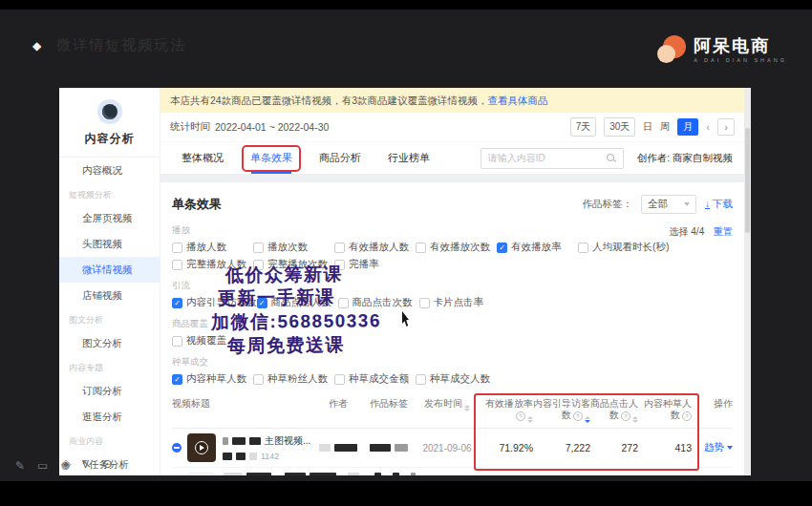 This screenshot has width=812, height=506. I want to click on scrollbar-thumb, so click(747, 180).